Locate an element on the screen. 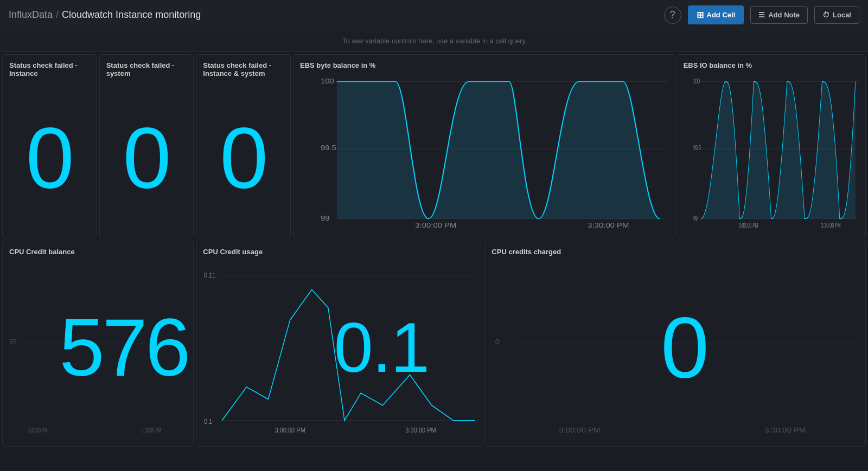 The height and width of the screenshot is (471, 868). status-system-cell: Status check failed - system 0 is located at coordinates (146, 146).